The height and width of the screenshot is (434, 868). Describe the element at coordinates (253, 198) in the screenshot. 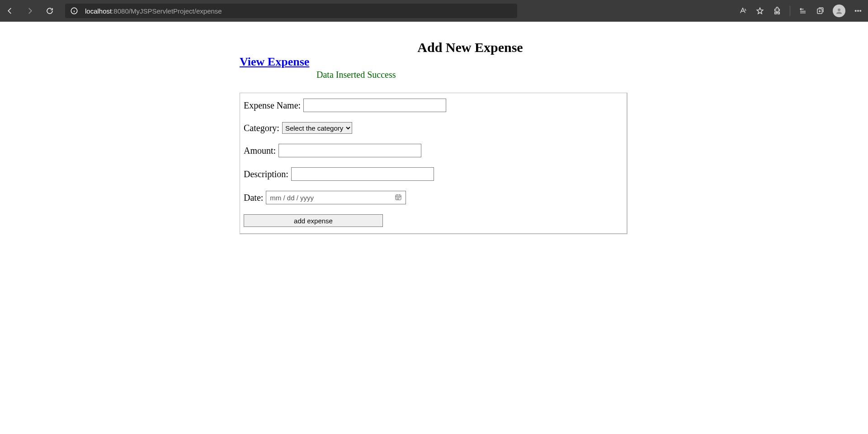

I see `date-label: Date:` at that location.